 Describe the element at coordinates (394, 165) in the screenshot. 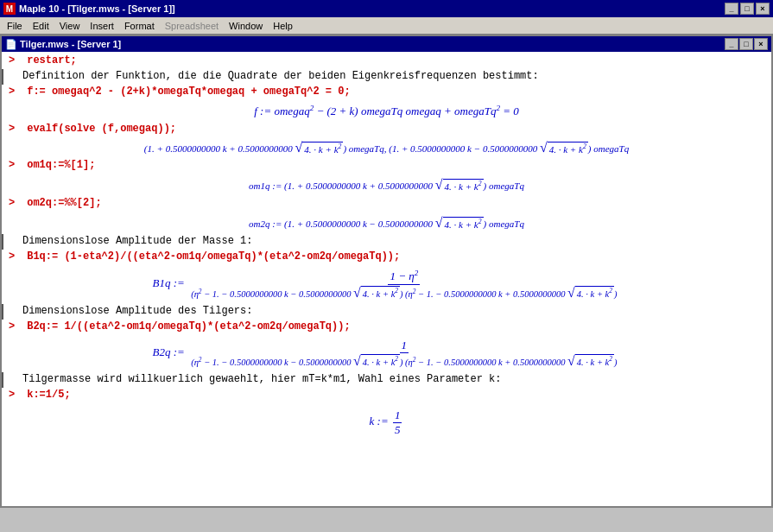

I see `input-om1q: om1q:=%[1];` at that location.